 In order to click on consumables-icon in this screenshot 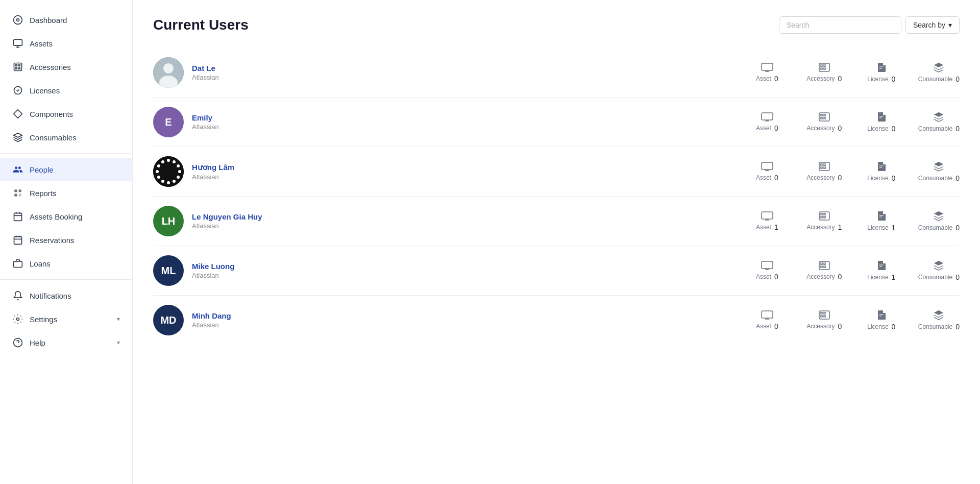, I will do `click(18, 137)`.